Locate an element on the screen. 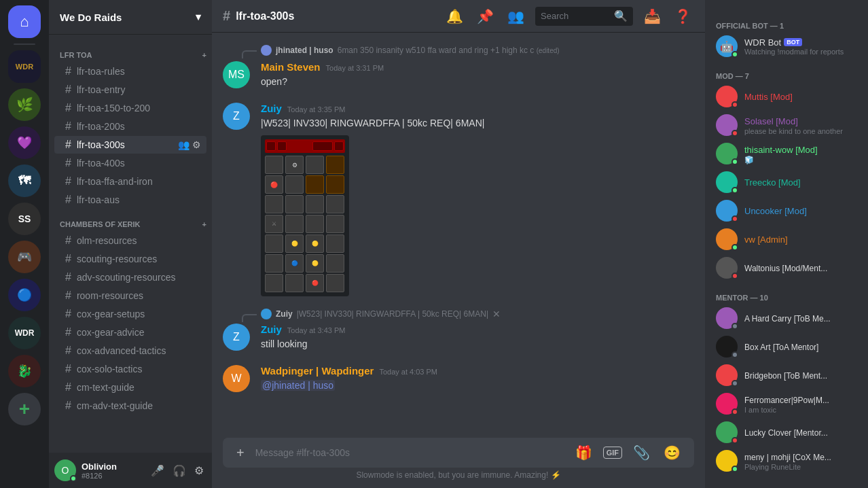 This screenshot has width=868, height=488. category-cox: CHAMBERS OF XERIK + is located at coordinates (130, 220).